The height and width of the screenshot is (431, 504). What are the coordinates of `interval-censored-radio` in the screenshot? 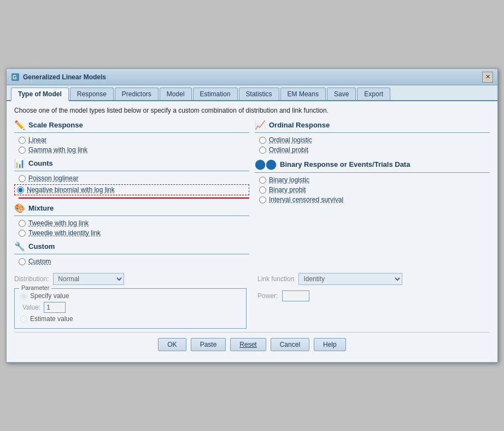 It's located at (262, 200).